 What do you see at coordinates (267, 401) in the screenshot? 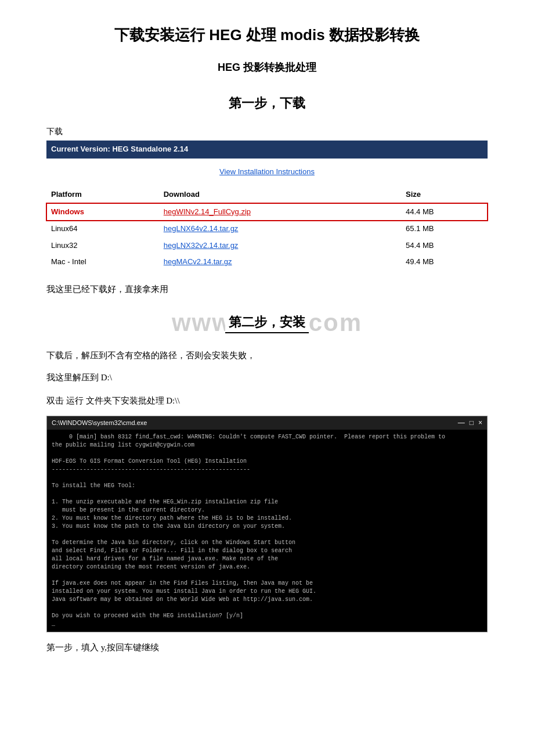
I see `para4: 双击 运行 文件夹下安装批处理 D:\\` at bounding box center [267, 401].